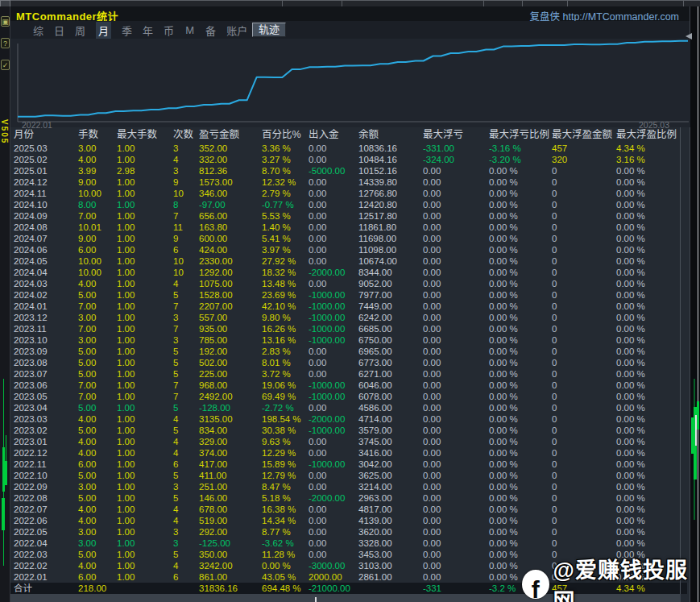 Image resolution: width=700 pixels, height=602 pixels. What do you see at coordinates (349, 543) in the screenshot?
I see `table-row: 2022.043.001.003-125.00-3.62 %0.003328.0…` at bounding box center [349, 543].